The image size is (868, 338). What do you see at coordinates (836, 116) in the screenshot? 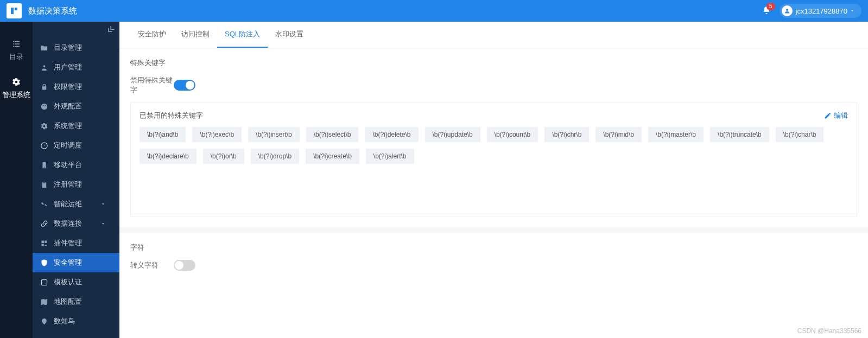
I see `edit-button: 编辑` at bounding box center [836, 116].